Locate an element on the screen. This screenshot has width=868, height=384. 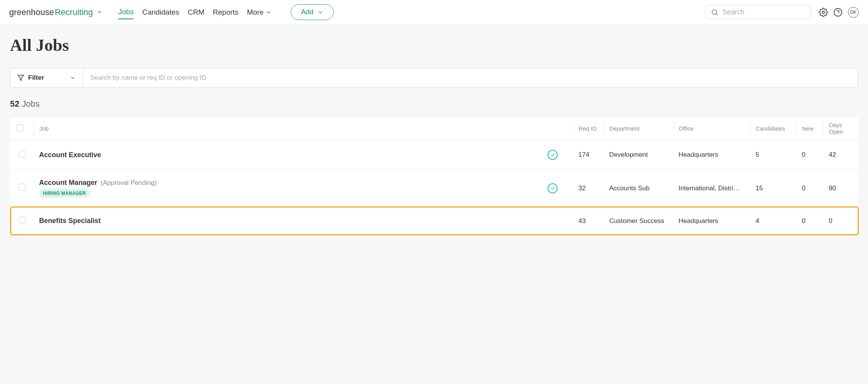
cell-req-id: 174 is located at coordinates (588, 155).